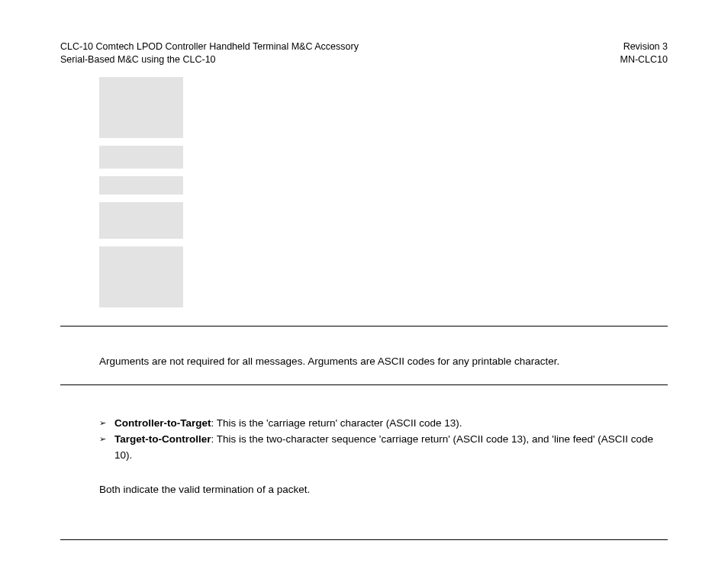 This screenshot has width=728, height=563. What do you see at coordinates (364, 53) in the screenshot?
I see `page-header: CLC-10 Comtech LPOD Controller Handheld …` at bounding box center [364, 53].